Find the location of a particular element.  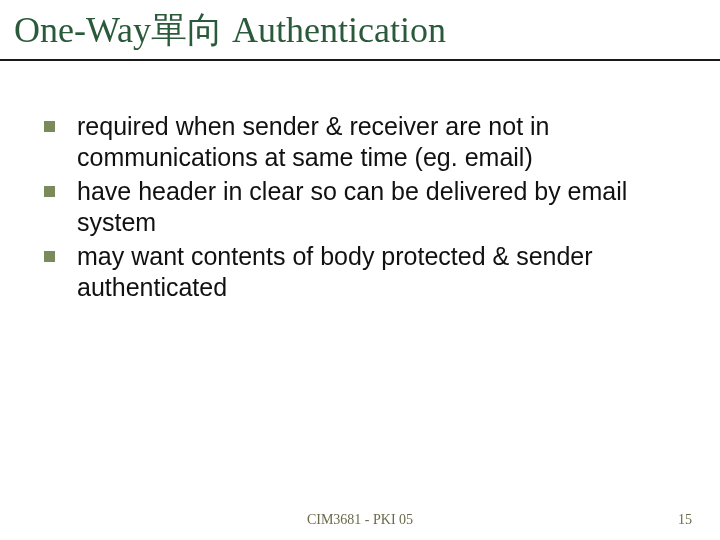

bullet-text: have header in clear so can be delivered… is located at coordinates (376, 206).